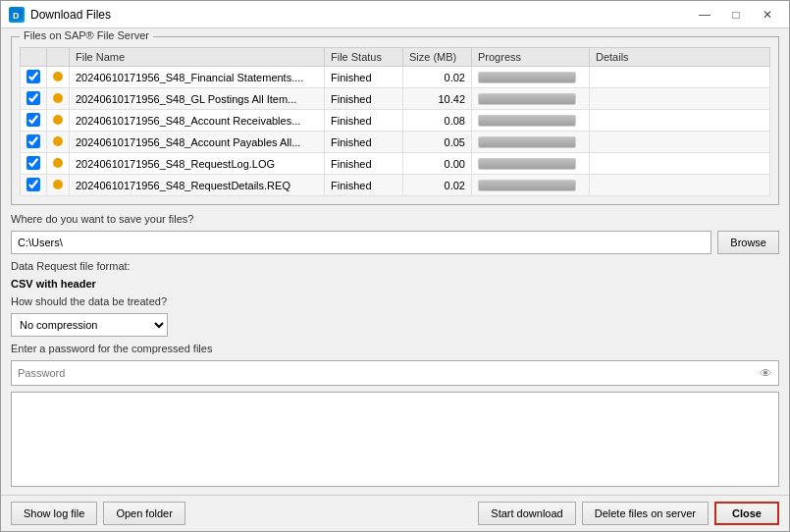  I want to click on close-button: Close, so click(747, 513).